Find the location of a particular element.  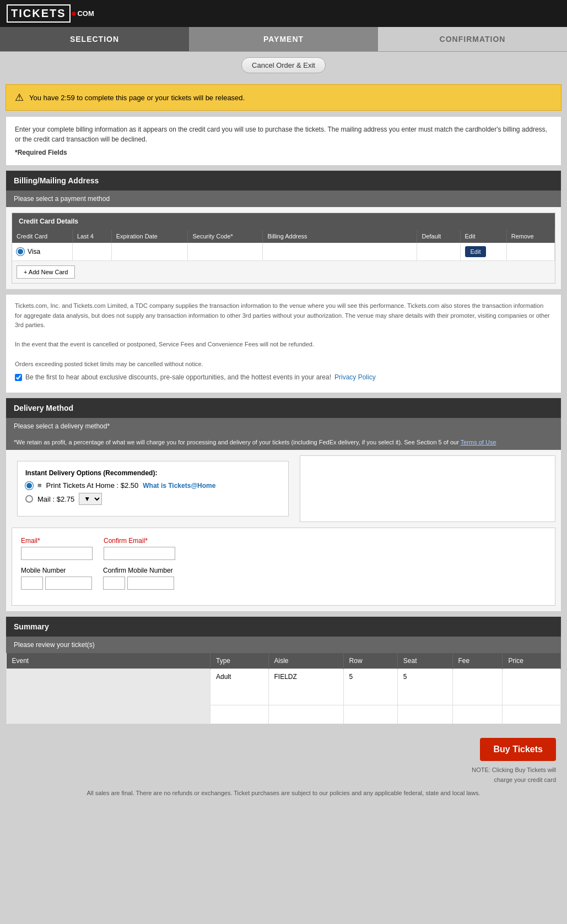

summary-col-row: Row is located at coordinates (370, 661).